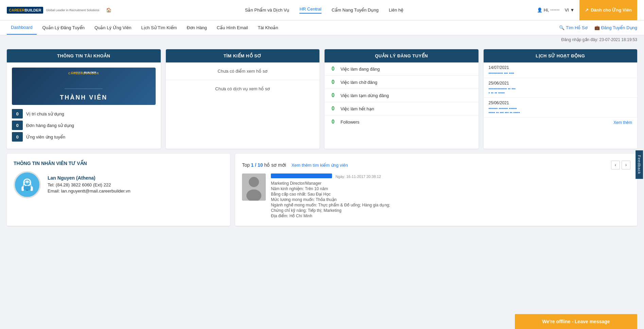  I want to click on resume-salary-desire: Mức lương mong muốn: Thỏa thuận, so click(451, 200).